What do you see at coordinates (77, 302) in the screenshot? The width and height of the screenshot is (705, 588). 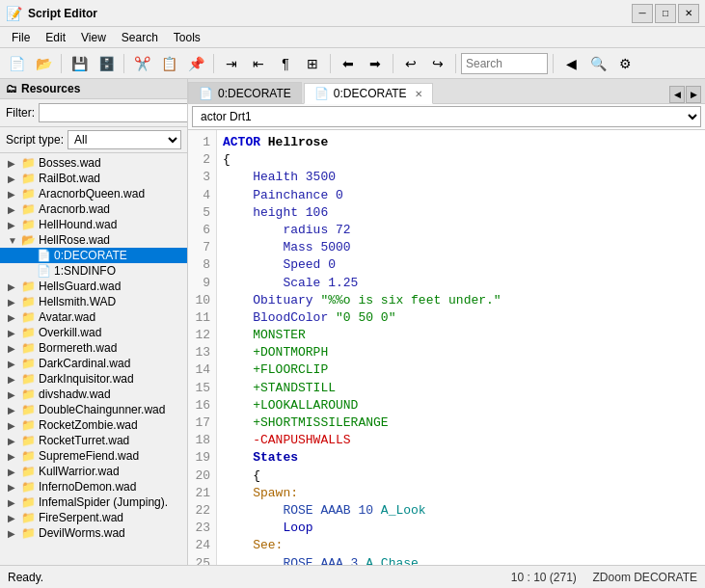 I see `tree-item-label: Hellsmith.WAD` at bounding box center [77, 302].